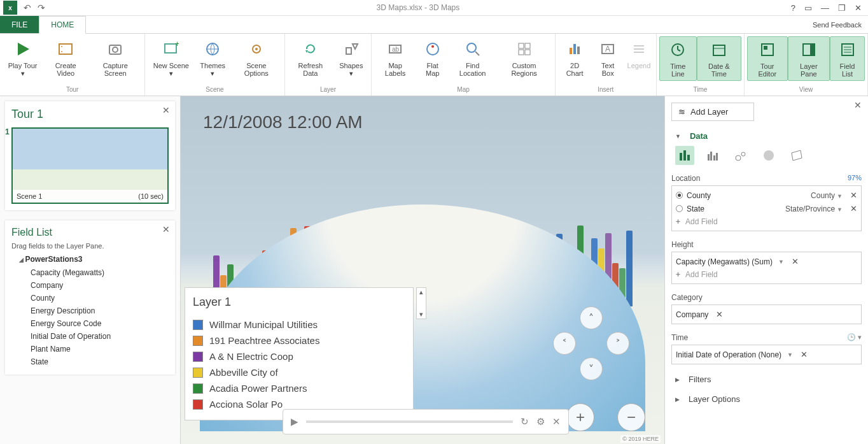 This screenshot has height=444, width=868. I want to click on new-scene-button: +New Scene ▾, so click(171, 58).